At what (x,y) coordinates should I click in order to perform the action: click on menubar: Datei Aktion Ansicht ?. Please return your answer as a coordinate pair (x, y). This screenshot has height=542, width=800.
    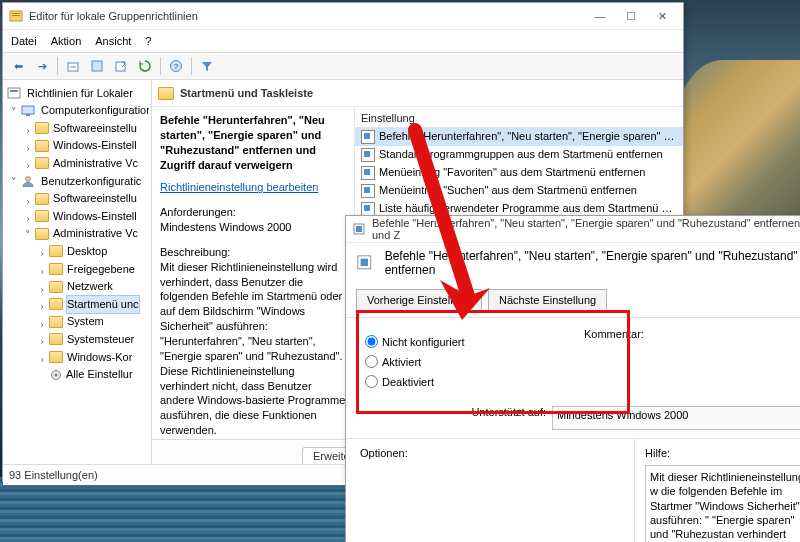
    Looking at the image, I should click on (343, 42).